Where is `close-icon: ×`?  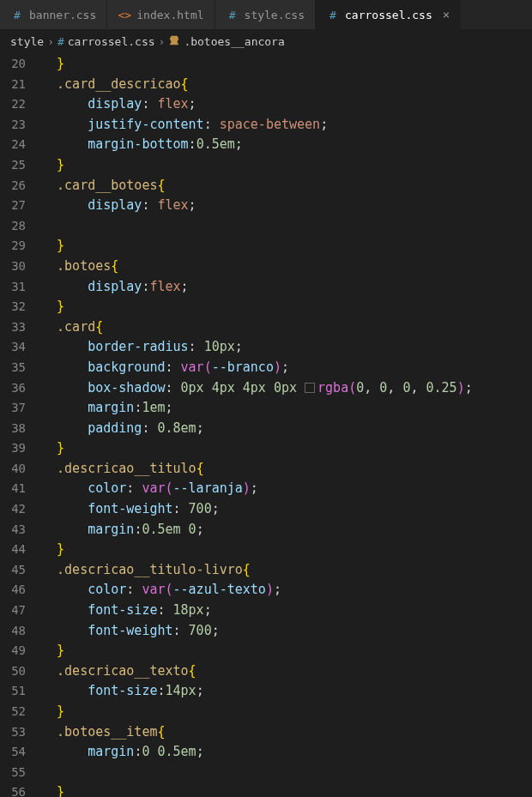
close-icon: × is located at coordinates (446, 15).